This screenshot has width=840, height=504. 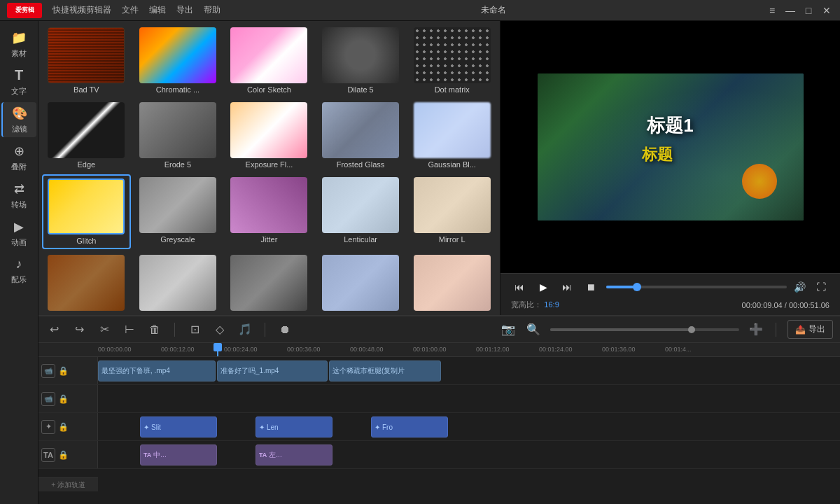 I want to click on fast-forward-button: ⏭, so click(x=567, y=287).